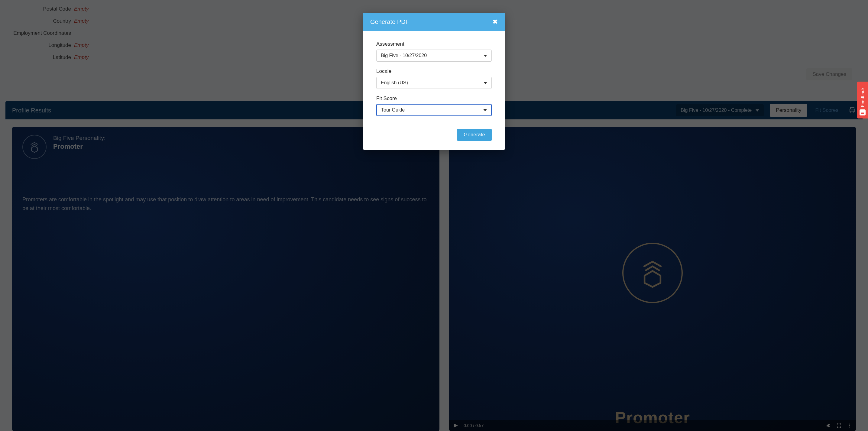 The width and height of the screenshot is (868, 431). Describe the element at coordinates (434, 71) in the screenshot. I see `label-locale: Locale` at that location.